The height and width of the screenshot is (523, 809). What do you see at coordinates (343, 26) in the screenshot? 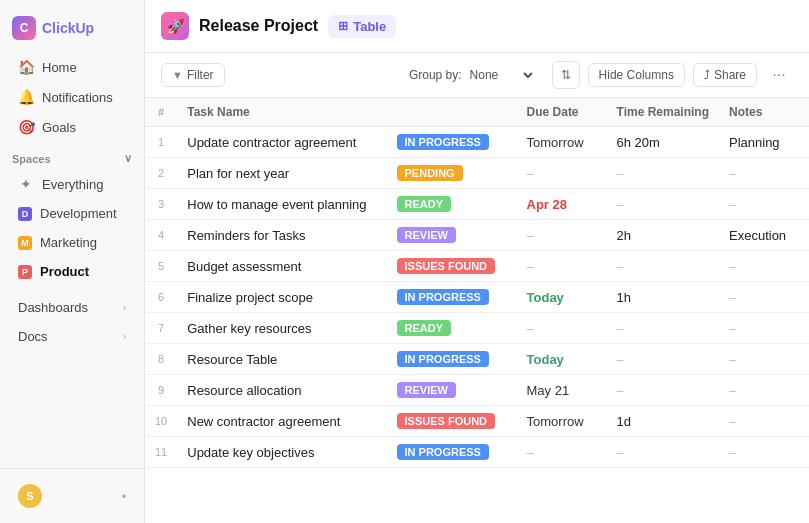
I see `table-icon: ⊞` at bounding box center [343, 26].